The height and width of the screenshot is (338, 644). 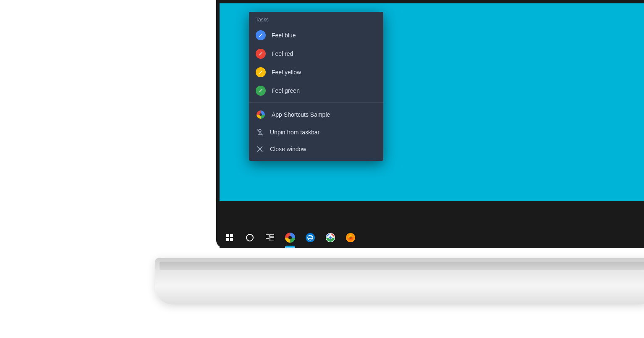 I want to click on feel-red-icon, so click(x=261, y=54).